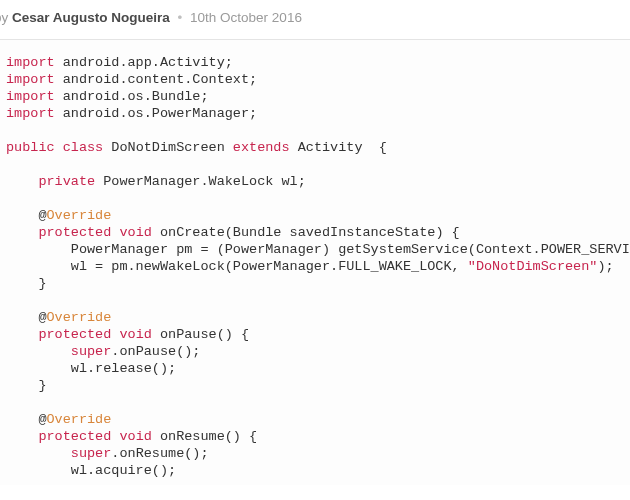 The image size is (630, 500). I want to click on code-text: wl.acquire();, so click(91, 470).